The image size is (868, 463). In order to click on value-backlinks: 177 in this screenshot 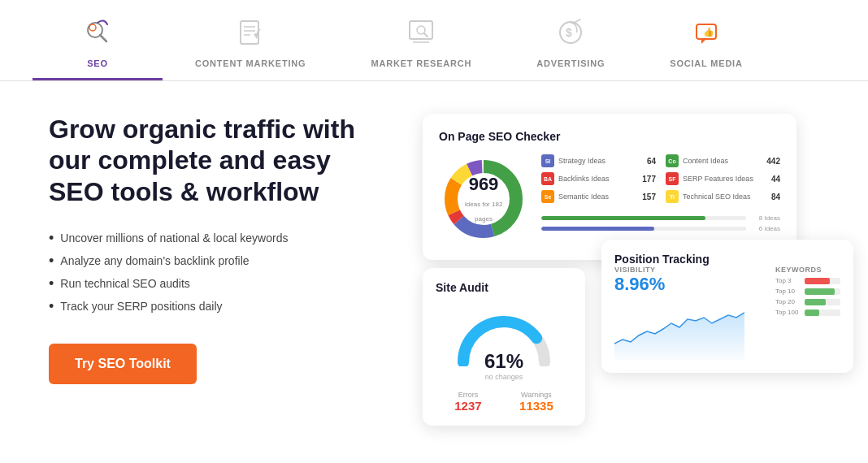, I will do `click(649, 179)`.